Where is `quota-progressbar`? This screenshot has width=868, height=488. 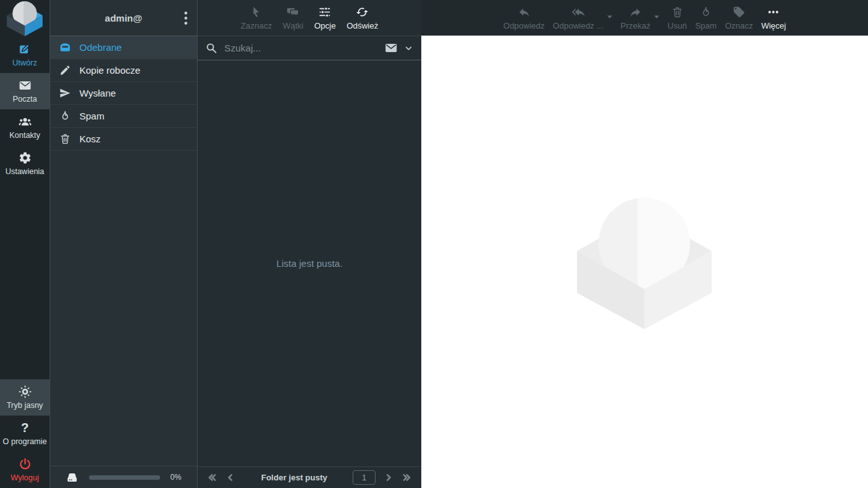 quota-progressbar is located at coordinates (125, 478).